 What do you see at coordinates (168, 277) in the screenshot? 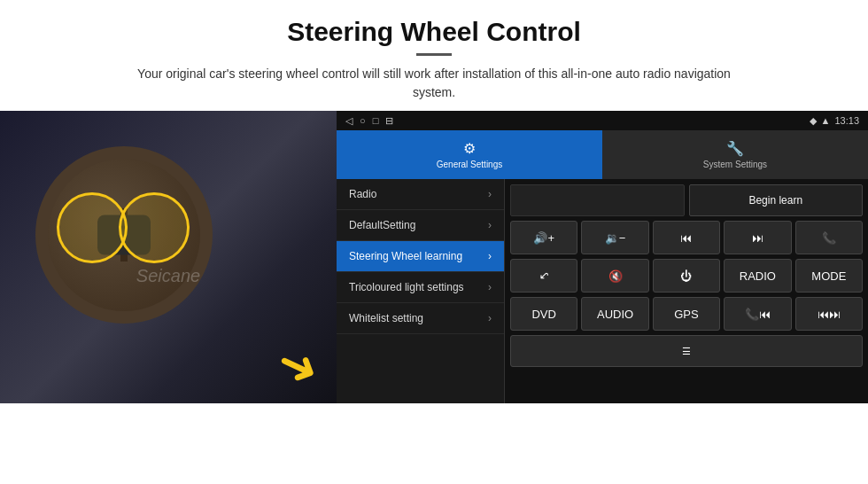
I see `watermark: Seicane` at bounding box center [168, 277].